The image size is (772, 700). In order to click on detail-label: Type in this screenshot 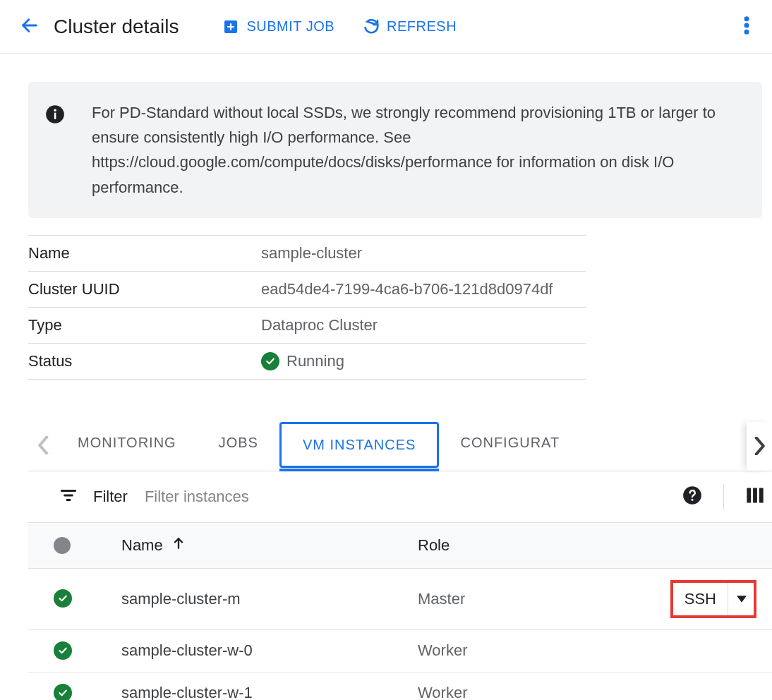, I will do `click(145, 325)`.